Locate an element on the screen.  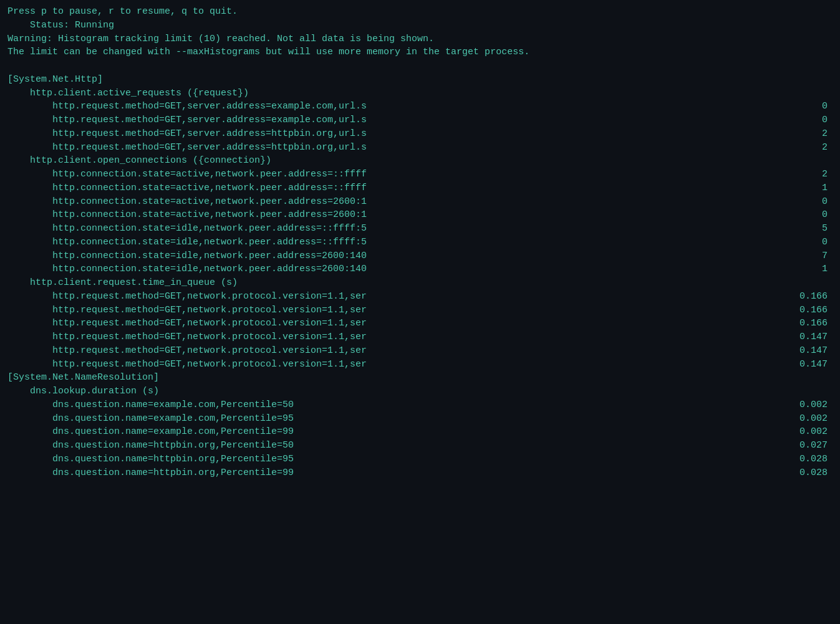
open-connections-row-2: http.connection.state=active,network.pee… is located at coordinates (420, 202).